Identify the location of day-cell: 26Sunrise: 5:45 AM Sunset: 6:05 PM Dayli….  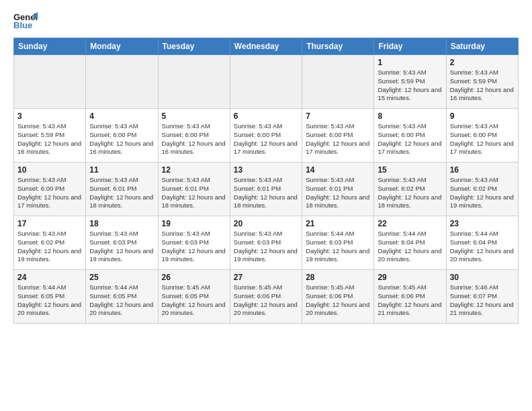
(193, 297).